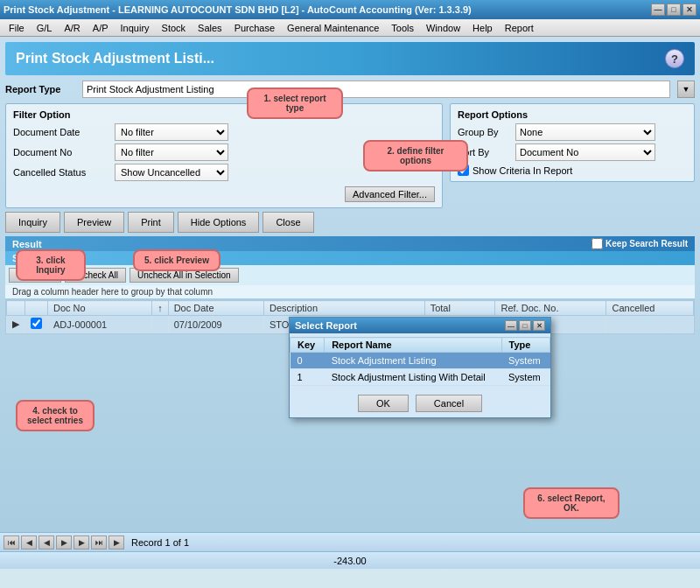 The height and width of the screenshot is (588, 700). What do you see at coordinates (420, 326) in the screenshot?
I see `dialog-title-bar: Select Report — □ ✕` at bounding box center [420, 326].